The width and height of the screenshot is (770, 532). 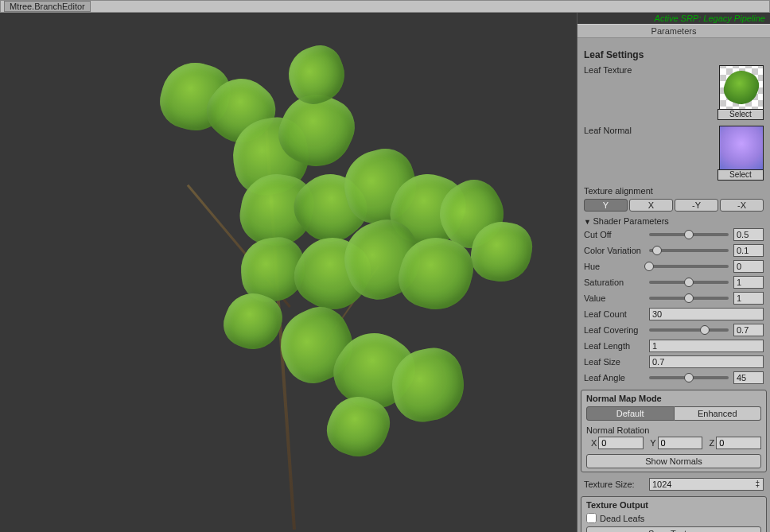 I want to click on leaf-count-label: Leaf Count, so click(x=616, y=314).